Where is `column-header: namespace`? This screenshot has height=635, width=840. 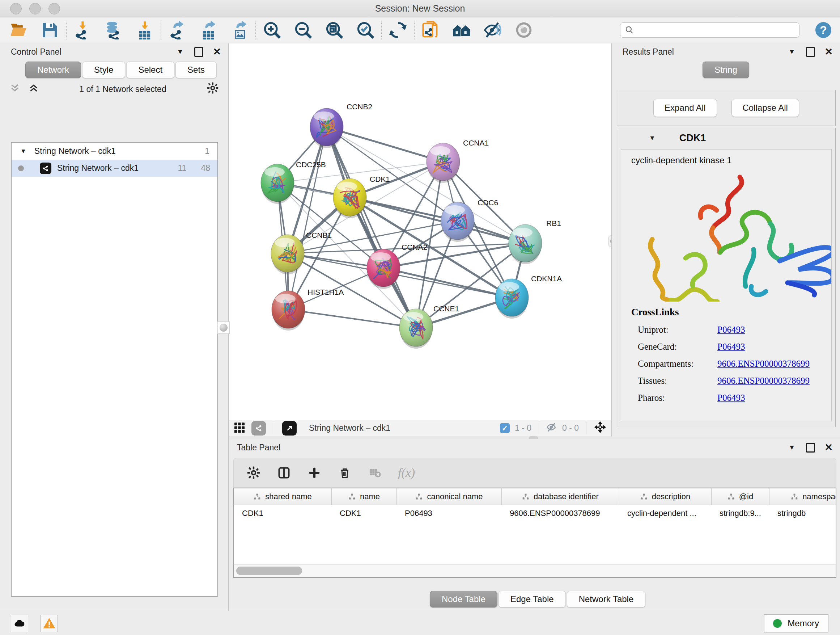 column-header: namespace is located at coordinates (803, 496).